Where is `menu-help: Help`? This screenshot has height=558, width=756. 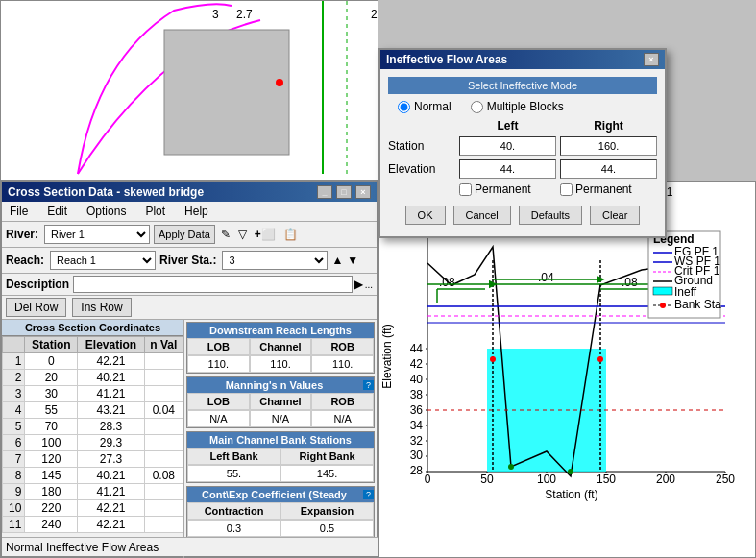
menu-help: Help is located at coordinates (196, 211).